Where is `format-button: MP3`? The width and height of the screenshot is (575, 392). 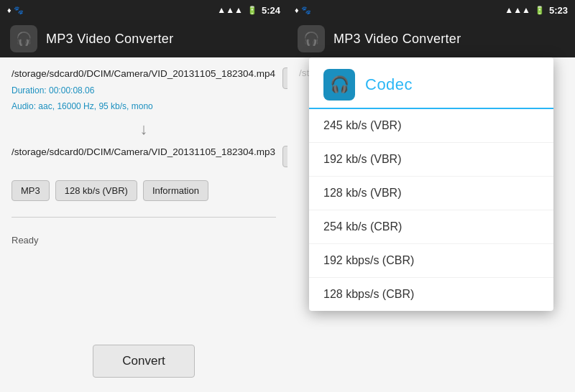 format-button: MP3 is located at coordinates (30, 191).